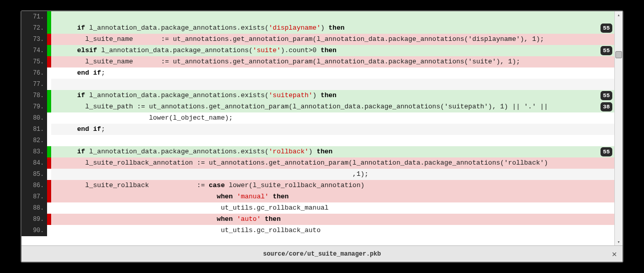  Describe the element at coordinates (34, 73) in the screenshot. I see `line-number: 76.` at that location.